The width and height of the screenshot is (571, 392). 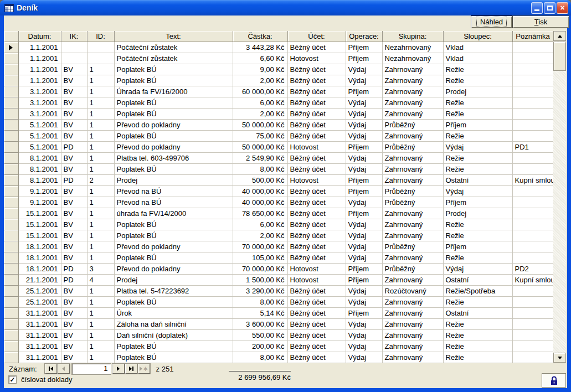 I want to click on cell-text: Převod do pokladny, so click(x=173, y=269).